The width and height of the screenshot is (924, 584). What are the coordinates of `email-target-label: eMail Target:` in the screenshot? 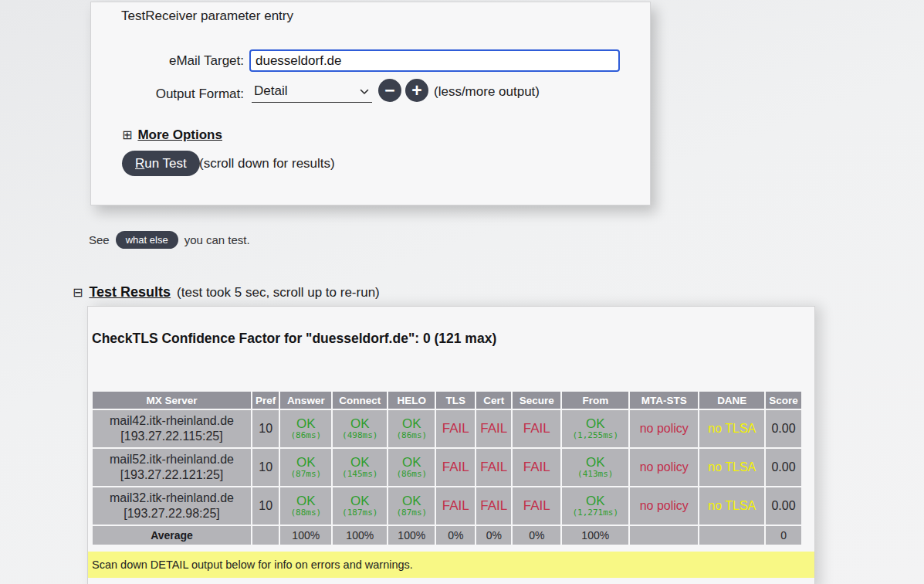 It's located at (168, 61).